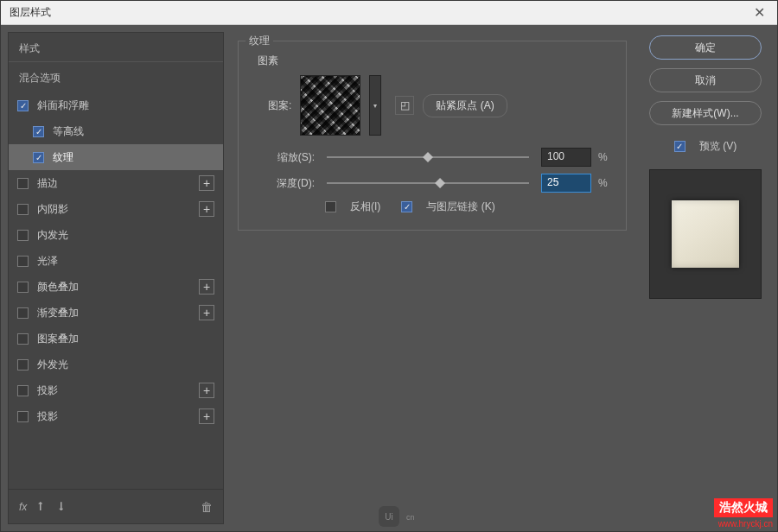  Describe the element at coordinates (705, 234) in the screenshot. I see `preview-pane` at that location.